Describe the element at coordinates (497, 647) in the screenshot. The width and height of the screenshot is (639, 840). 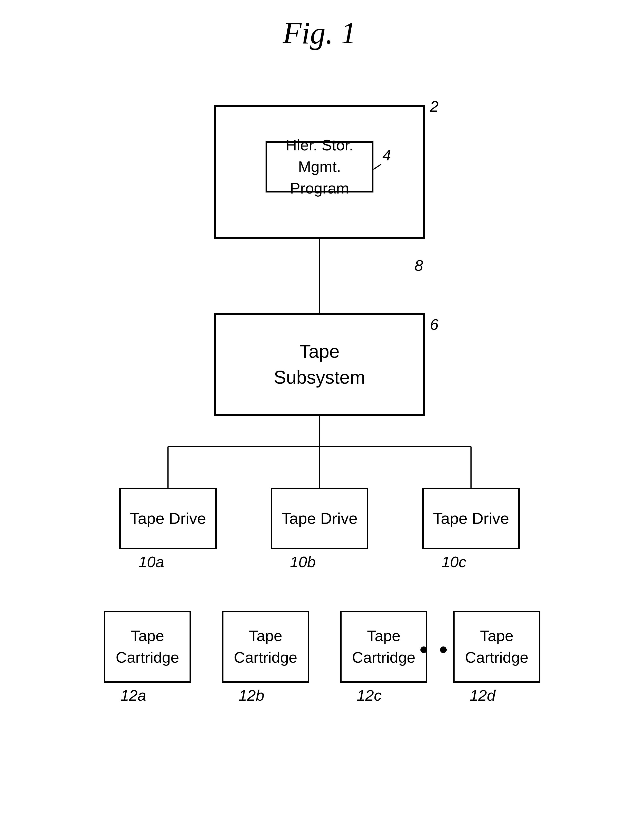
I see `tape-cartridge-d-label: TapeCartridge` at that location.